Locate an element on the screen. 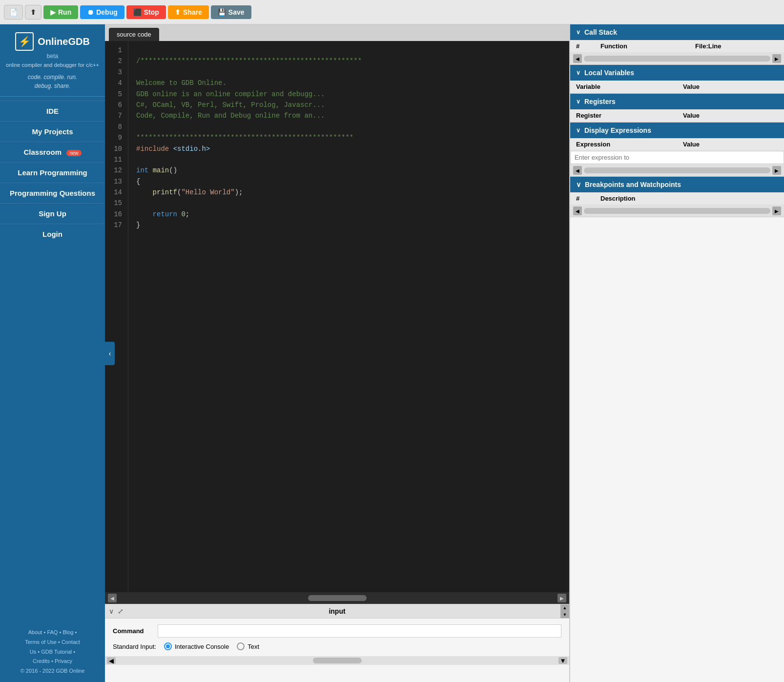 This screenshot has width=784, height=682. local-variables-chevron: ∨ is located at coordinates (578, 73).